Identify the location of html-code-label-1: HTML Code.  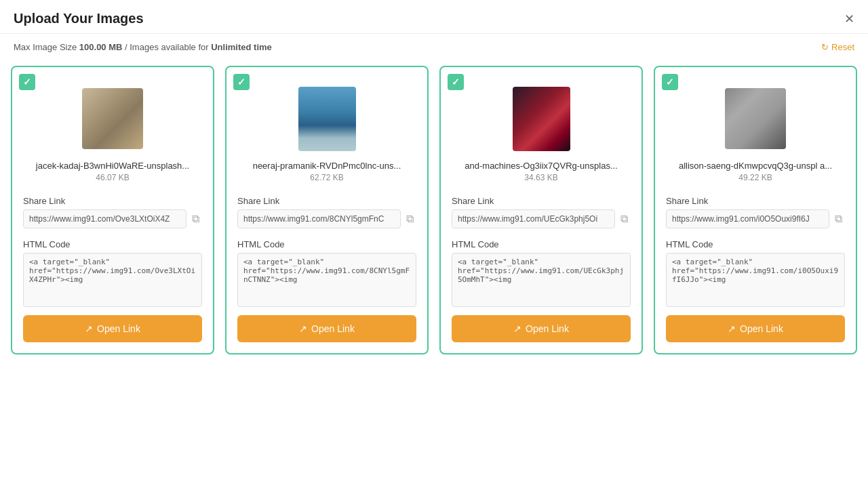
(47, 244).